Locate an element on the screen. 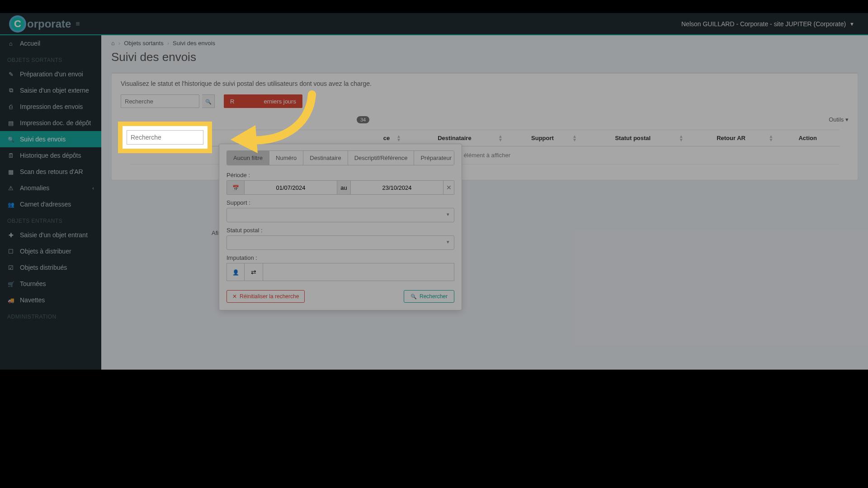 This screenshot has width=868, height=488. support-label: Support : is located at coordinates (340, 202).